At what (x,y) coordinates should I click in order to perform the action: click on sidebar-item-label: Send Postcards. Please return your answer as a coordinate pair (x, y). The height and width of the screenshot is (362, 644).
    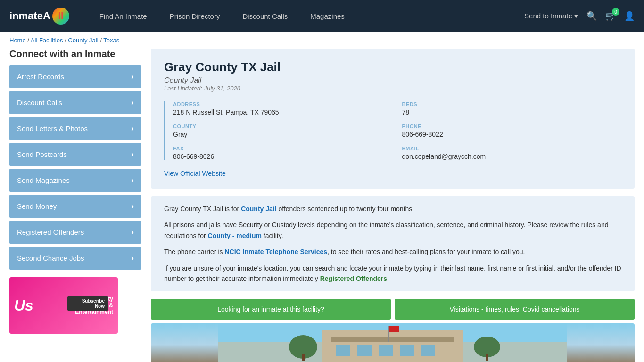
    Looking at the image, I should click on (42, 155).